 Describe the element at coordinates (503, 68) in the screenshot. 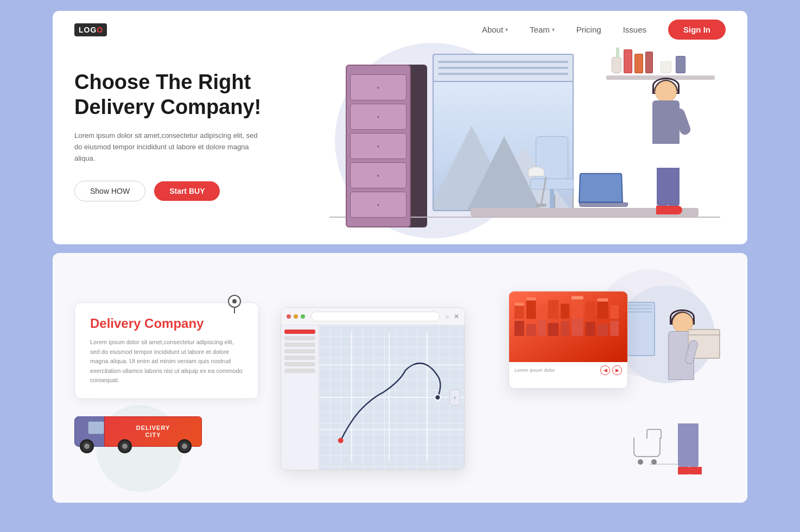

I see `window-blind` at that location.